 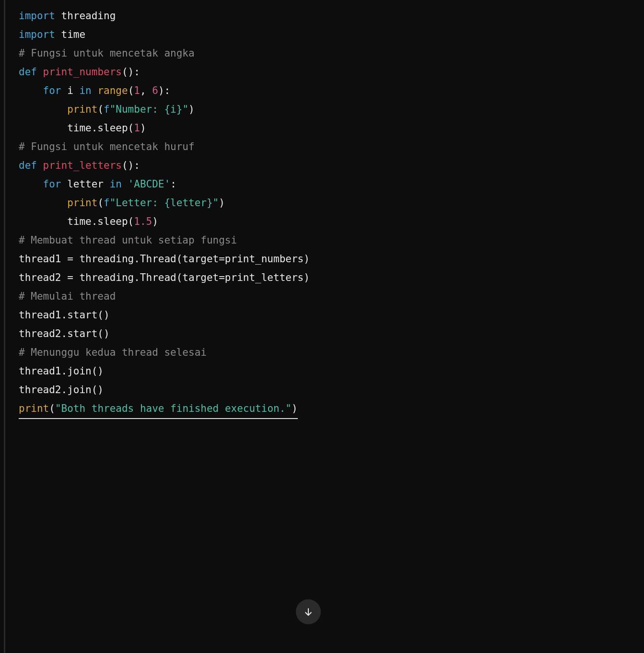 I want to click on code-line: thread1.start(), so click(x=325, y=315).